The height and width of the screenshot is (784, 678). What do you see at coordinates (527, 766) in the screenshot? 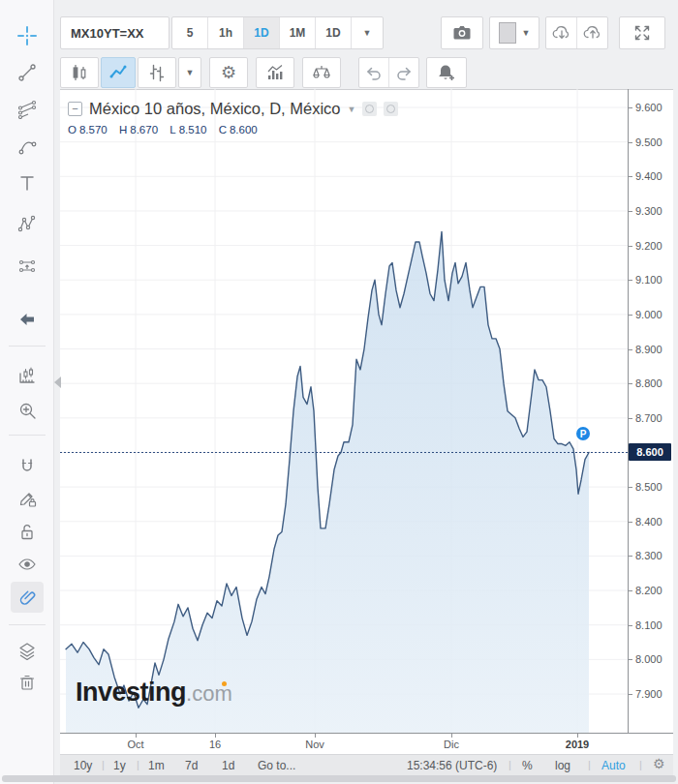
I see `percent-scale-button: %` at bounding box center [527, 766].